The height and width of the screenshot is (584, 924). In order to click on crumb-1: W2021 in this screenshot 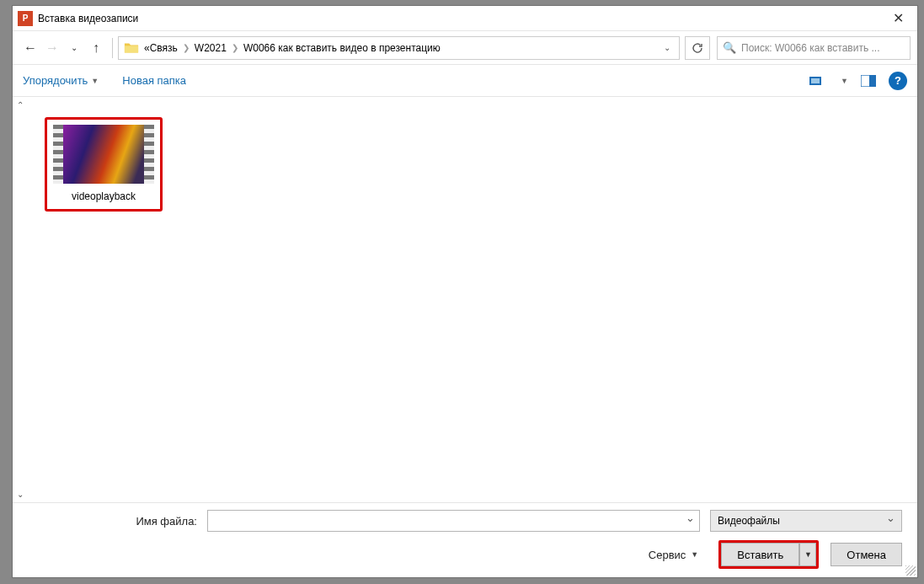, I will do `click(211, 48)`.